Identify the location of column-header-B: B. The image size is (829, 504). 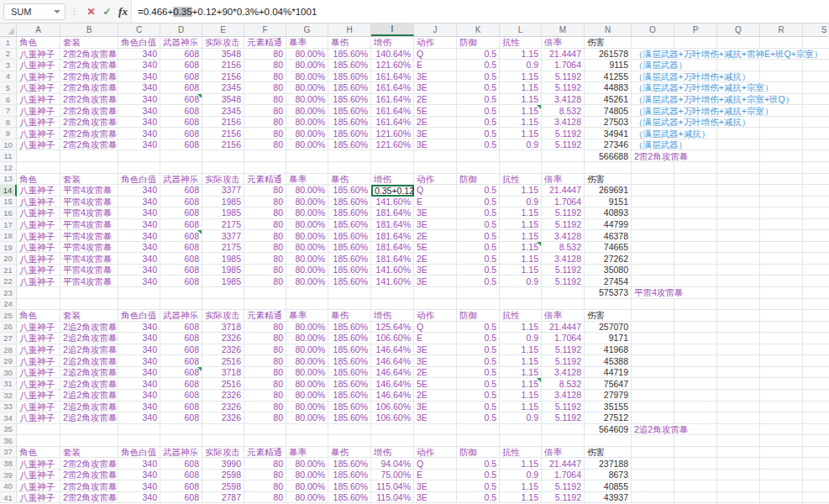
(89, 30).